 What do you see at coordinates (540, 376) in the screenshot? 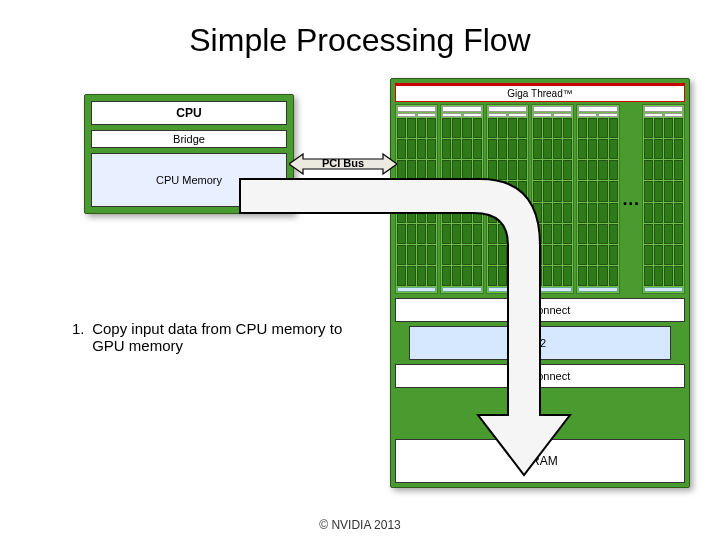
I see `interconnect-label-2: Interconnect` at bounding box center [540, 376].